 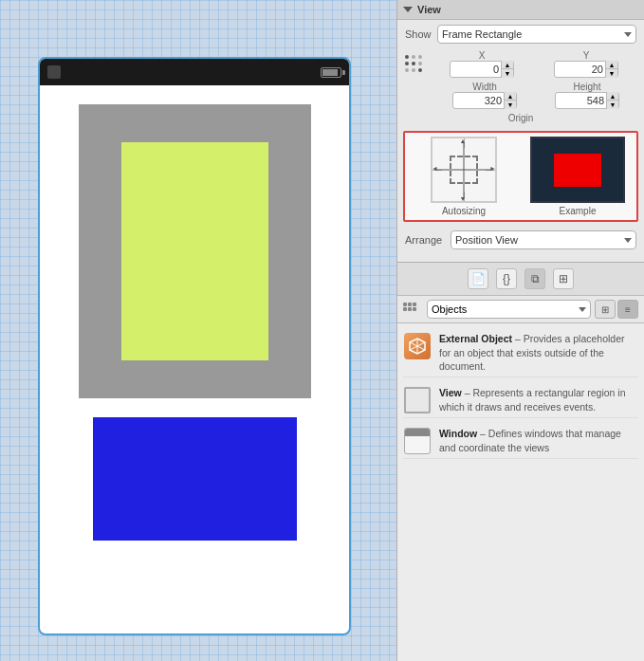 What do you see at coordinates (414, 64) in the screenshot?
I see `position-dots` at bounding box center [414, 64].